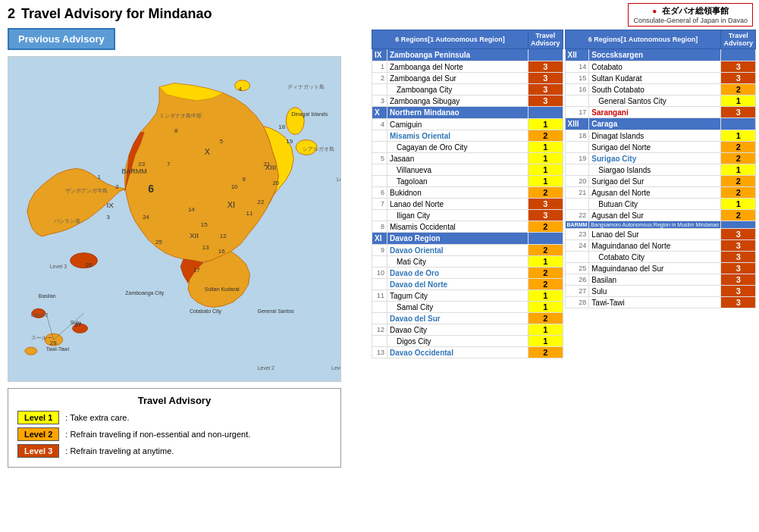  Describe the element at coordinates (739, 225) in the screenshot. I see `barmm-level` at that location.